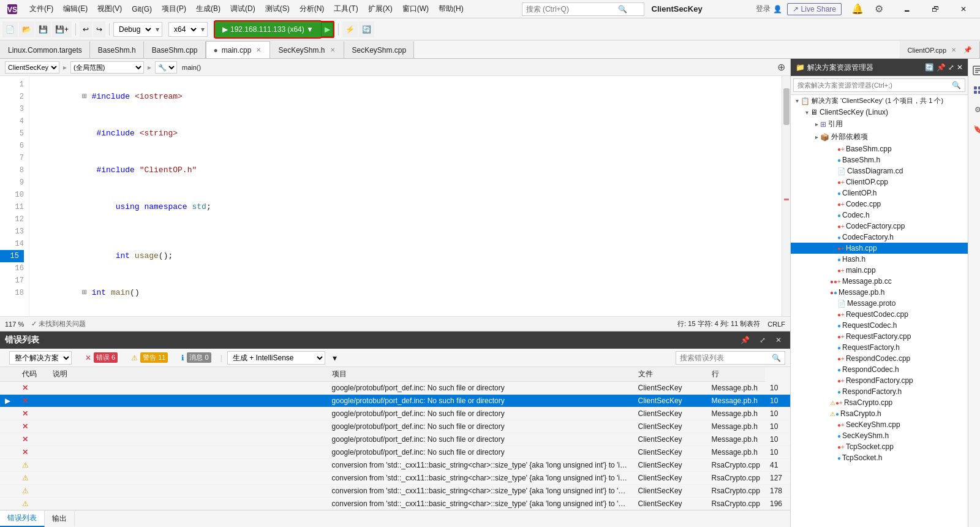 The image size is (980, 527). I want to click on tree-file-item: ● RespondFactory.h, so click(880, 392).